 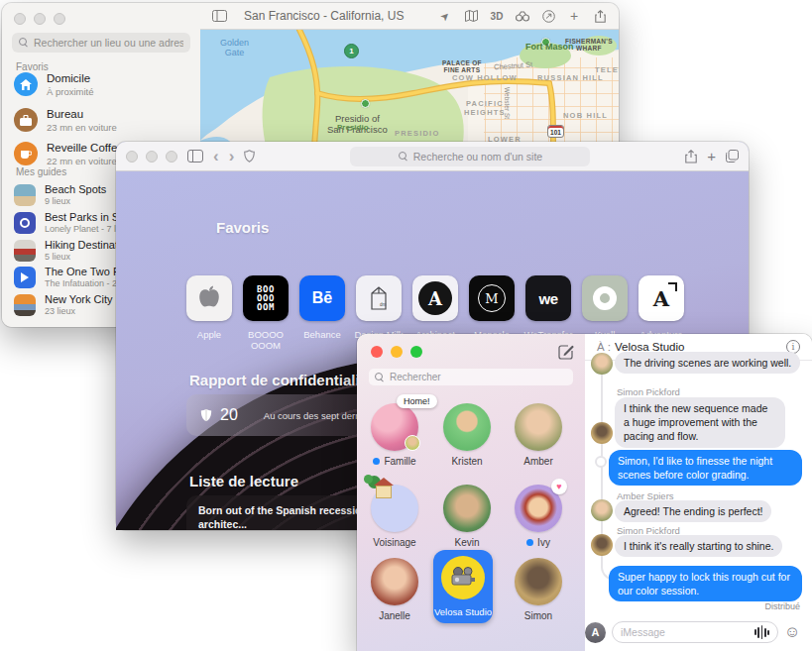 What do you see at coordinates (470, 157) in the screenshot?
I see `address-bar` at bounding box center [470, 157].